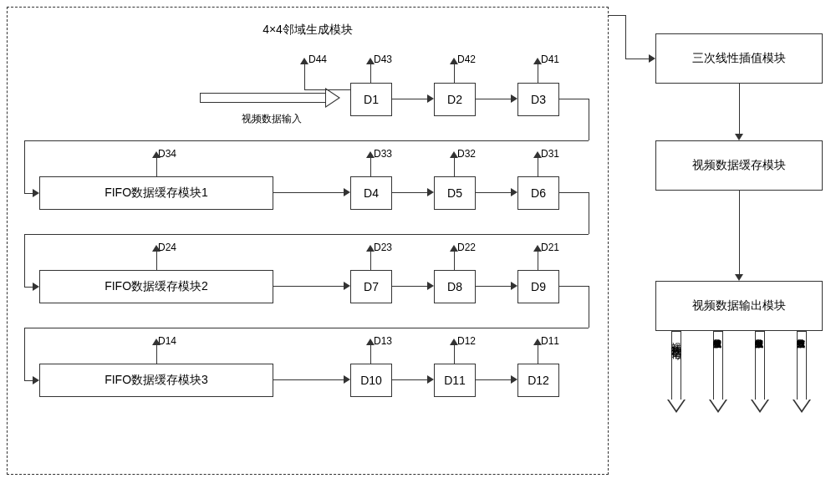 The height and width of the screenshot is (504, 836). Describe the element at coordinates (739, 59) in the screenshot. I see `interp-module: 三次线性插值模块` at that location.